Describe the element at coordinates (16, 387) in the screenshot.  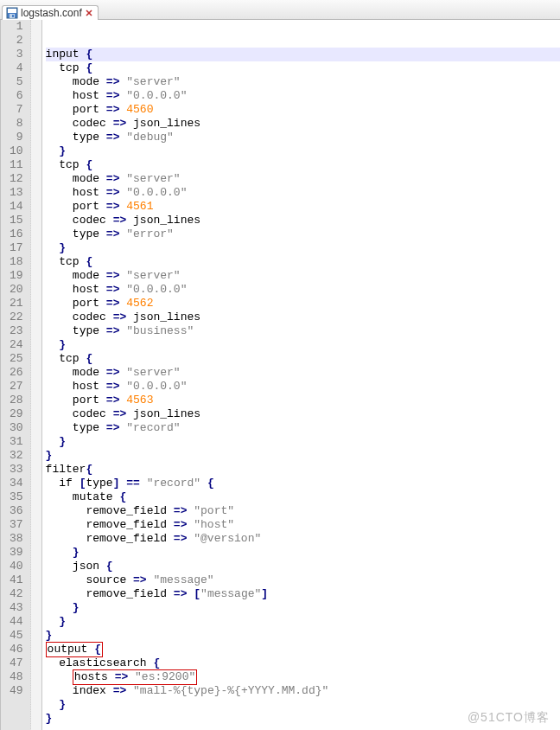
I see `line-number: 27` at that location.